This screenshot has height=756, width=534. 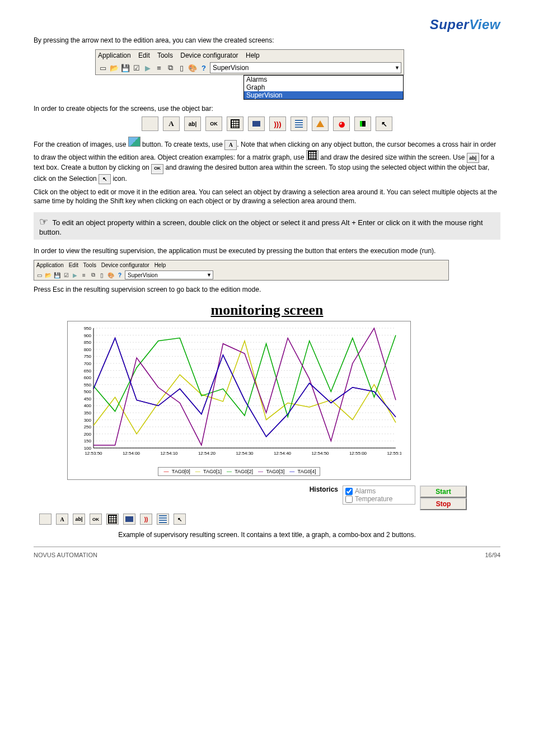 What do you see at coordinates (324, 80) in the screenshot?
I see `dropdown-option: Alarms` at bounding box center [324, 80].